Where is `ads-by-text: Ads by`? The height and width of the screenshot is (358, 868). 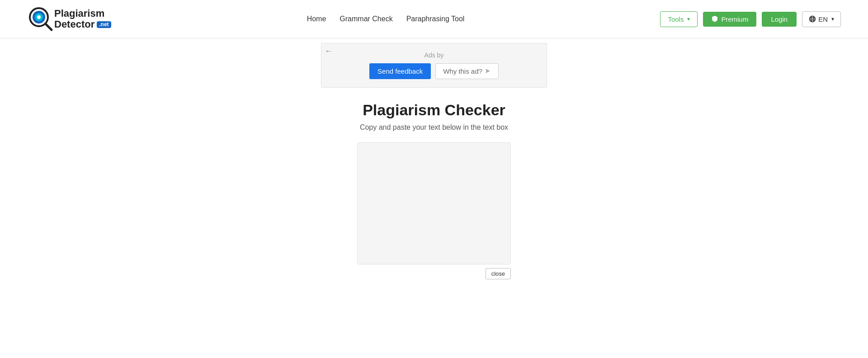 ads-by-text: Ads by is located at coordinates (434, 55).